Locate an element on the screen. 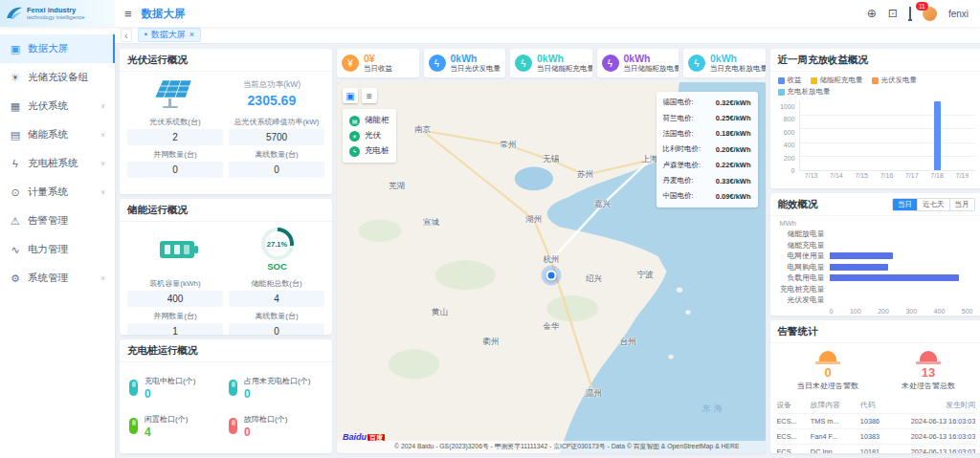 Image resolution: width=980 pixels, height=458 pixels. battery-icon is located at coordinates (179, 250).